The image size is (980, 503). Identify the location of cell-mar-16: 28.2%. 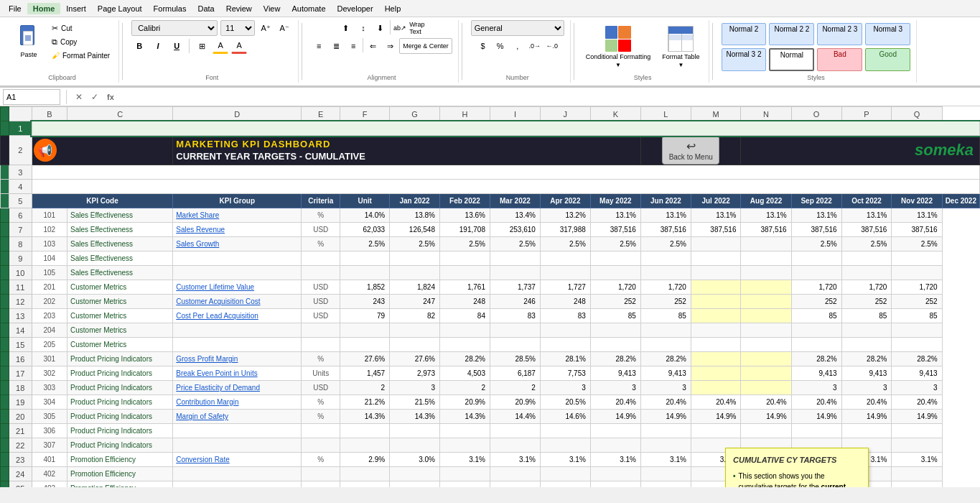
(465, 359).